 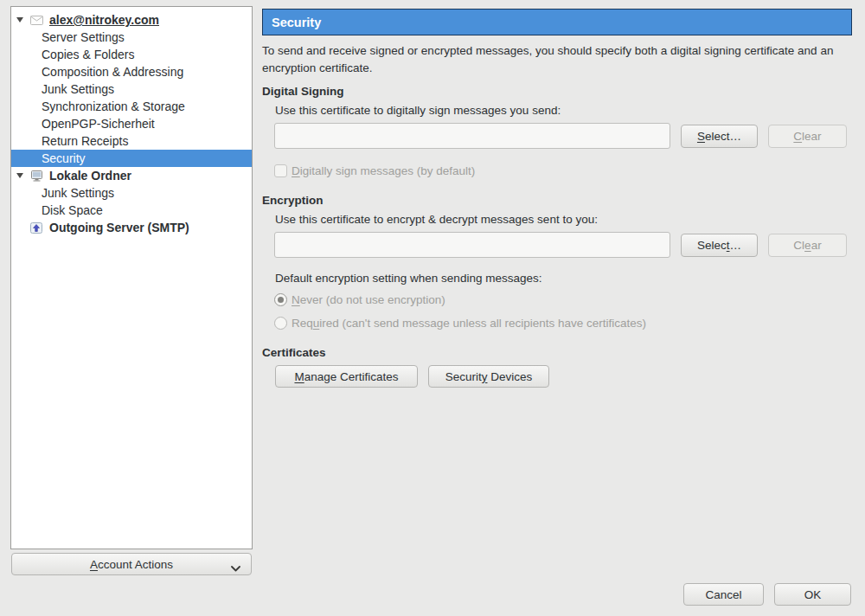 I want to click on sidebar-item-synchronization-storage: Synchronization & Storage, so click(x=131, y=106).